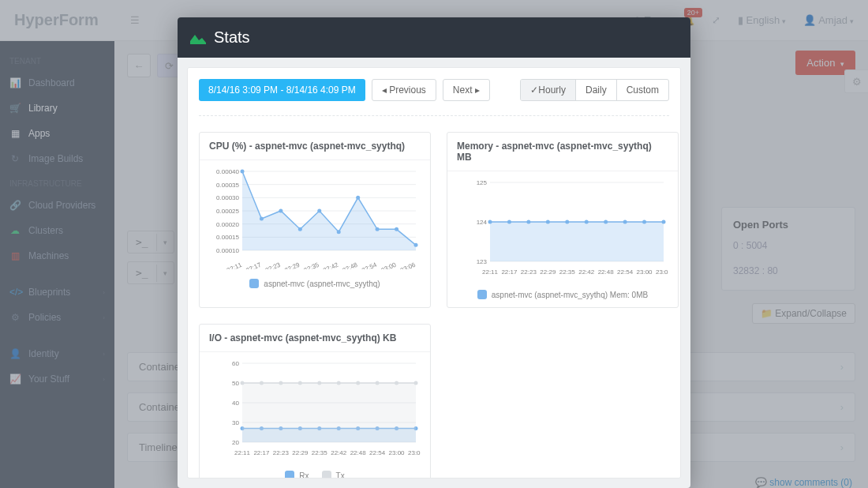 This screenshot has width=868, height=488. I want to click on svg-text: 50, so click(235, 384).